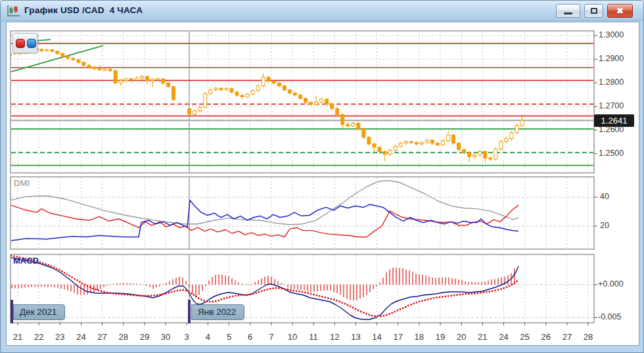 The width and height of the screenshot is (644, 353). Describe the element at coordinates (568, 11) in the screenshot. I see `minimize-button` at that location.